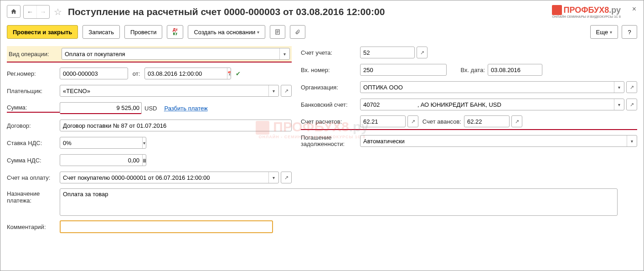 The width and height of the screenshot is (644, 271). Describe the element at coordinates (330, 53) in the screenshot. I see `label-account: Счет учета:` at that location.